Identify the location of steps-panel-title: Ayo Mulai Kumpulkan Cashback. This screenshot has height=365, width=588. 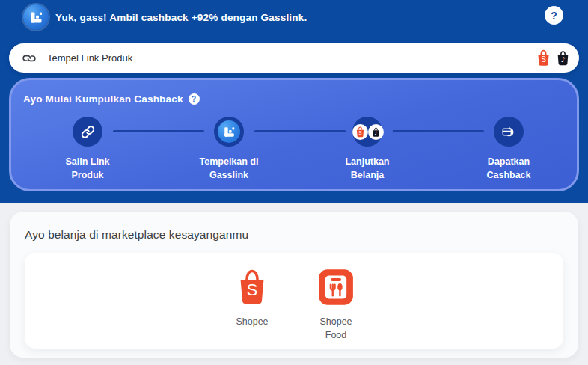
(103, 99).